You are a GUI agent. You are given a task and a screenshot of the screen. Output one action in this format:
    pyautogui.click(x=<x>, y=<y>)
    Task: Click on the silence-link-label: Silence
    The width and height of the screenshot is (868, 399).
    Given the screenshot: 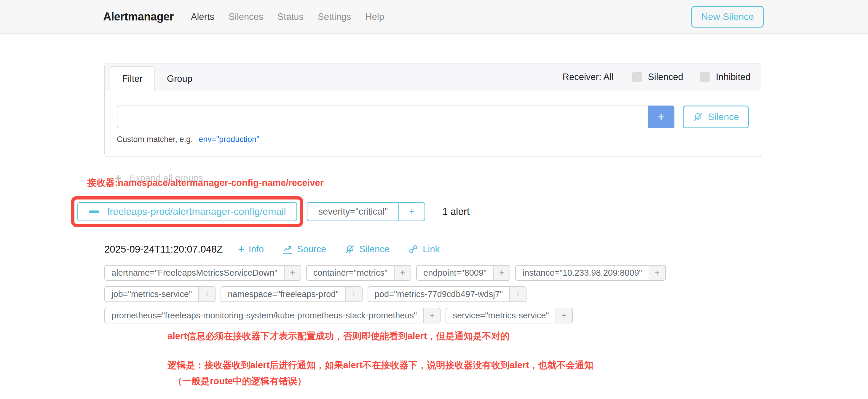 What is the action you would take?
    pyautogui.click(x=374, y=249)
    